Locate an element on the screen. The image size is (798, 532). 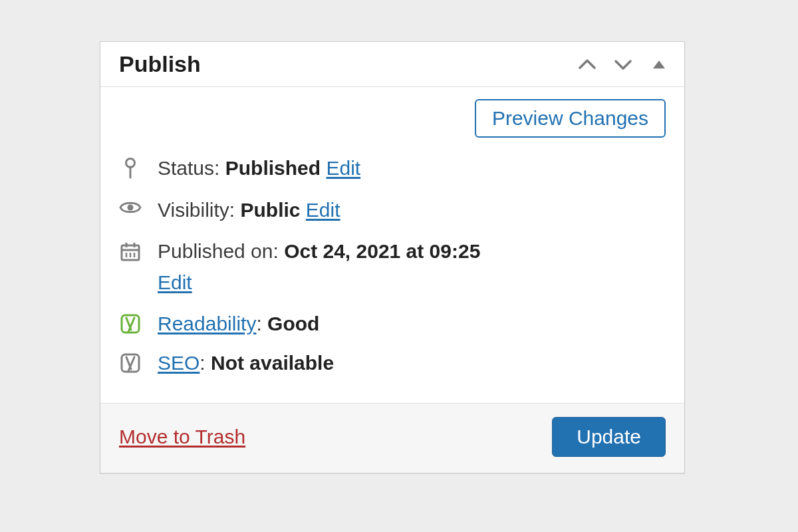
readability-row: Readability: Good is located at coordinates (392, 325).